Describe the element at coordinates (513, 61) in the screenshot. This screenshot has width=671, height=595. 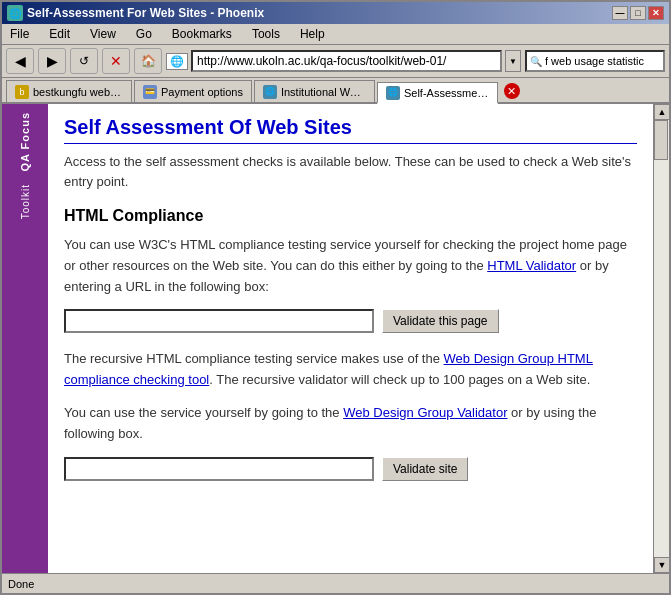
I see `address-dropdown: ▼` at that location.